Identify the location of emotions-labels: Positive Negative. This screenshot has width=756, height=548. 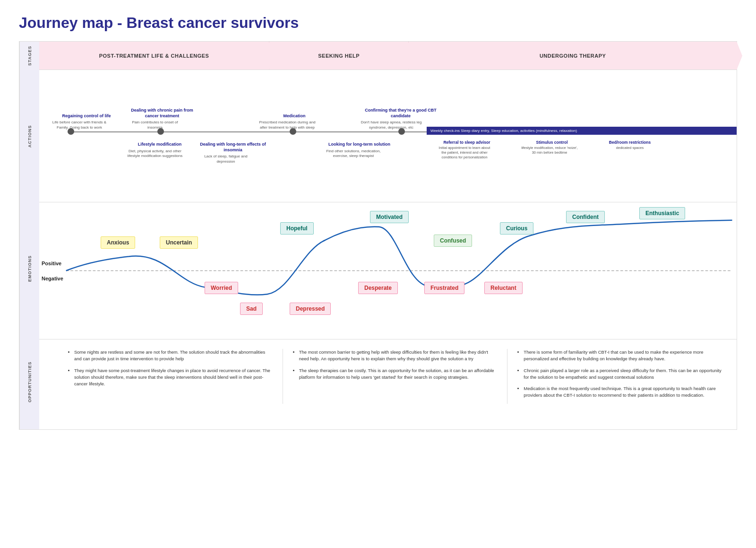
(52, 271).